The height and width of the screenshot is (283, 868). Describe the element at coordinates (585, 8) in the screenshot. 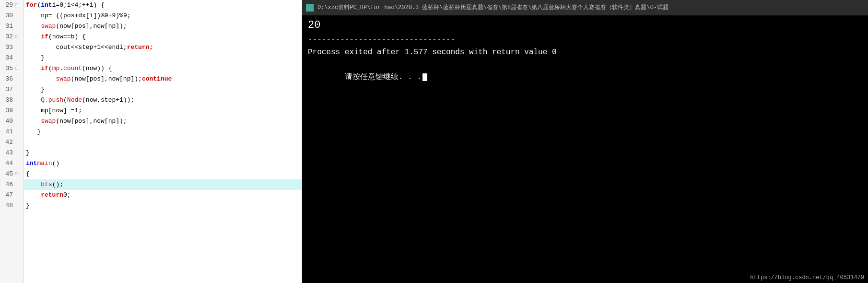

I see `terminal-titlebar: D:\xzc资料PC_HP\for hao\2020.3 蓝桥杯\蓝桥杯历届真题…` at that location.